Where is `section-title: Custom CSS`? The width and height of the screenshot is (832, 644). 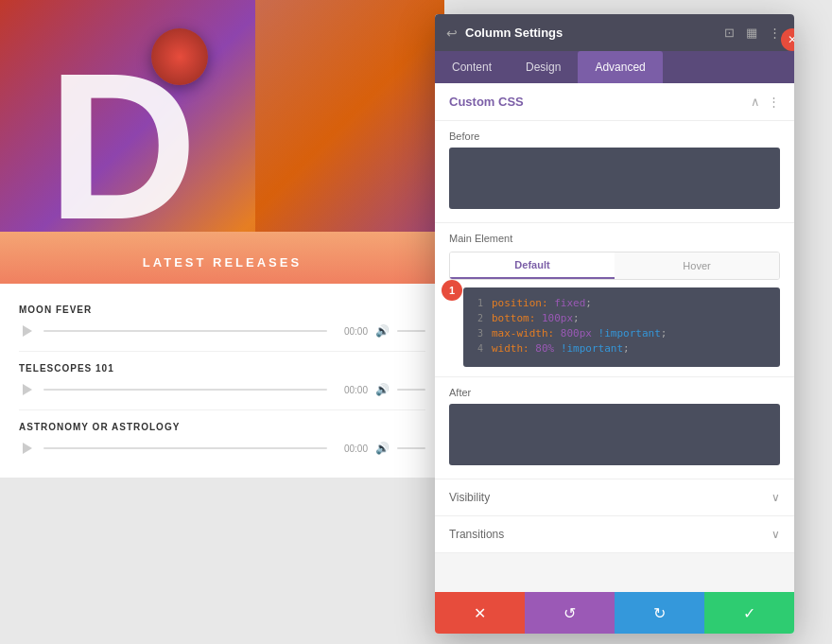 section-title: Custom CSS is located at coordinates (486, 102).